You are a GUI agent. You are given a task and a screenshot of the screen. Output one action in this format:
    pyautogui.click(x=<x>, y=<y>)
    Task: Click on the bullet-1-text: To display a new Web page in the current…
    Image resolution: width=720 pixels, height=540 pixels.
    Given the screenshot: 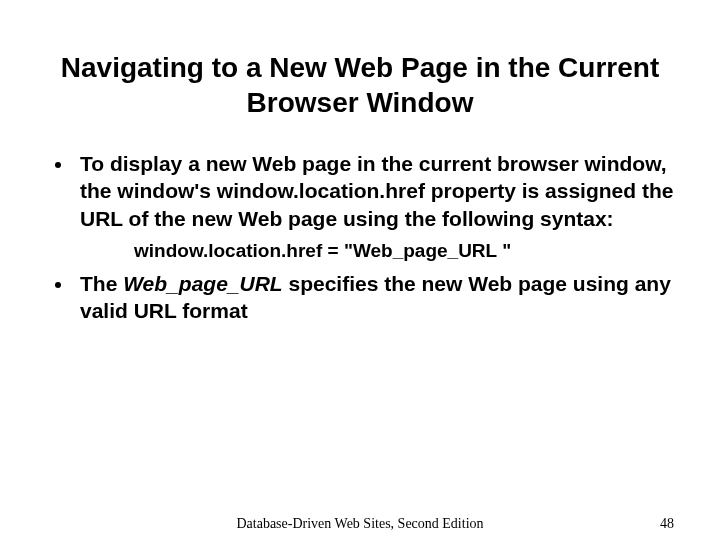 What is the action you would take?
    pyautogui.click(x=376, y=191)
    